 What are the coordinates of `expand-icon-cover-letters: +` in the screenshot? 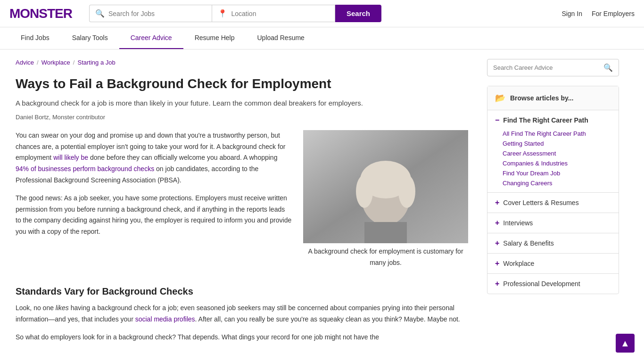 It's located at (497, 203).